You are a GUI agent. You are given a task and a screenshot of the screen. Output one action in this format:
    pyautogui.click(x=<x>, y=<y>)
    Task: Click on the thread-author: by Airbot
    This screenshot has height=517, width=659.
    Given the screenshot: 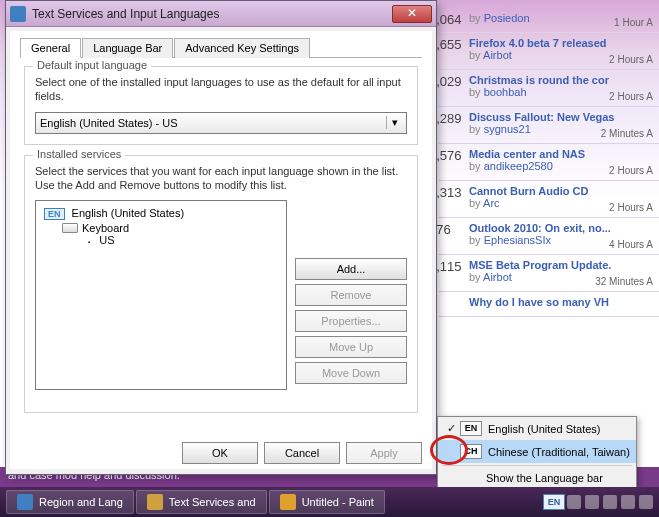 What is the action you would take?
    pyautogui.click(x=490, y=55)
    